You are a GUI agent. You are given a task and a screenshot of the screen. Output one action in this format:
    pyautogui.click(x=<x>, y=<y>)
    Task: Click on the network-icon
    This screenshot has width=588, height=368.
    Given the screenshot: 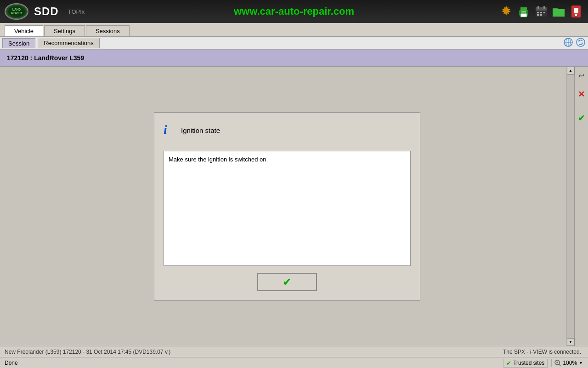 What is the action you would take?
    pyautogui.click(x=568, y=43)
    